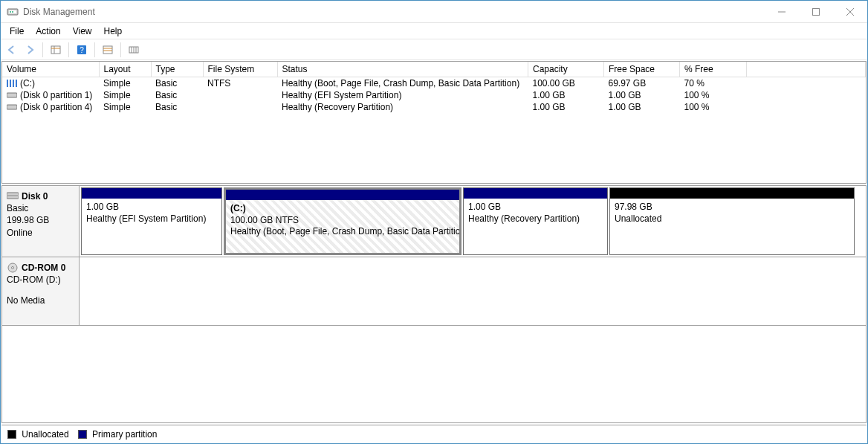  I want to click on col-type: Type, so click(177, 69).